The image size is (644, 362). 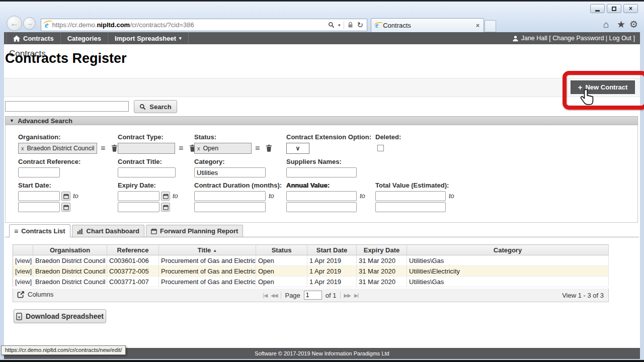 What do you see at coordinates (308, 185) in the screenshot?
I see `annual-value-label2: Annual Value:` at bounding box center [308, 185].